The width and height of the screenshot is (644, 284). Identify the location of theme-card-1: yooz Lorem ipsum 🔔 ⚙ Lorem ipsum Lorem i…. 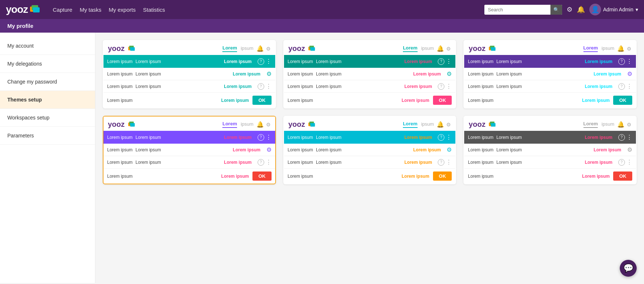
(189, 74).